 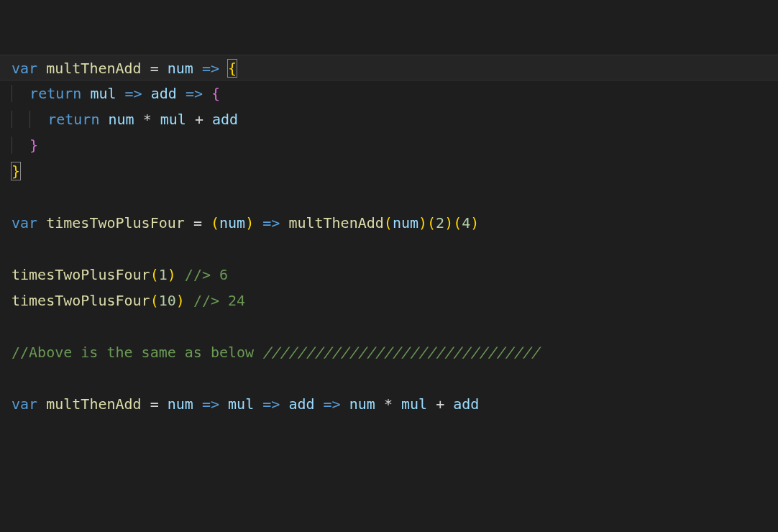 I want to click on token-num: 10, so click(x=168, y=301).